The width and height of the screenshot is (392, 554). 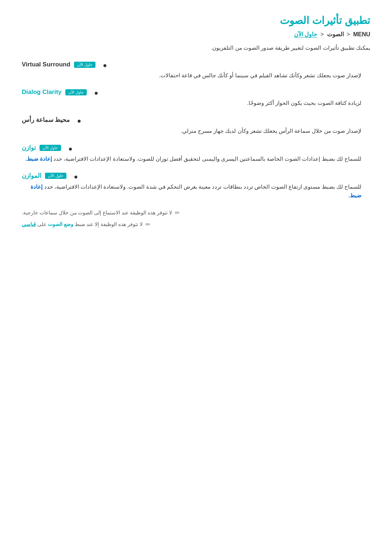 What do you see at coordinates (79, 121) in the screenshot?
I see `bullet-surround-headphone` at bounding box center [79, 121].